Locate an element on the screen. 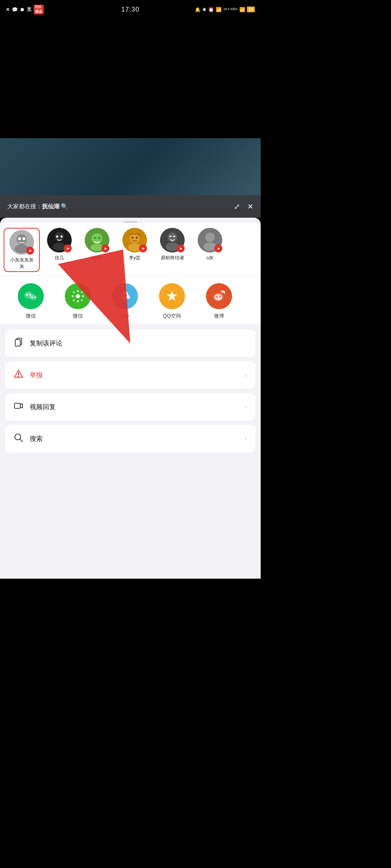 The image size is (391, 868). network-speed: 18.5 KB/s is located at coordinates (230, 9).